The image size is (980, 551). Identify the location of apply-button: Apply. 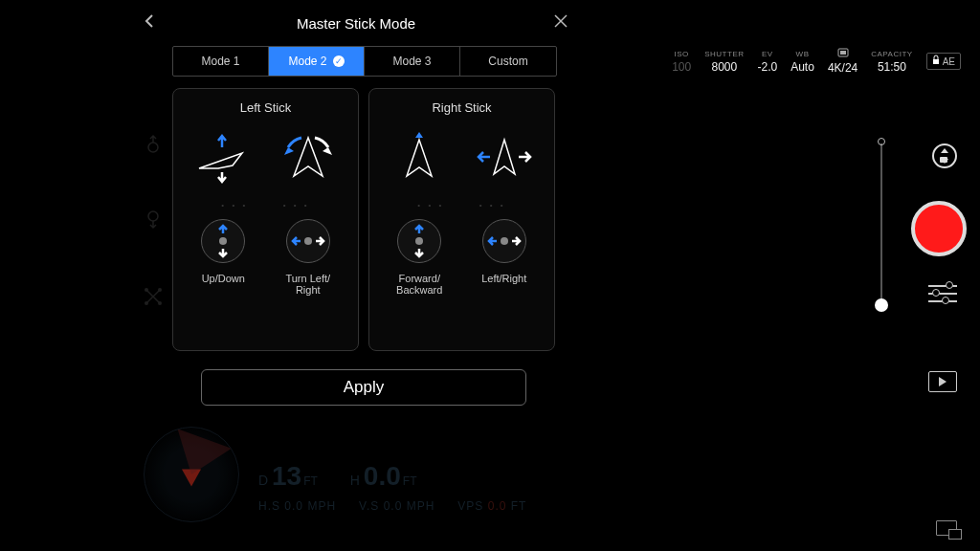
(364, 387).